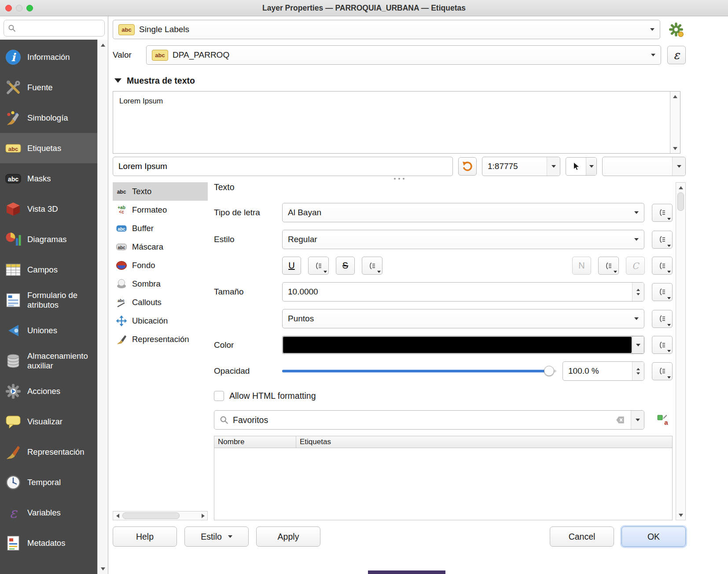 Image resolution: width=728 pixels, height=574 pixels. Describe the element at coordinates (30, 8) in the screenshot. I see `zoom-window-button` at that location.